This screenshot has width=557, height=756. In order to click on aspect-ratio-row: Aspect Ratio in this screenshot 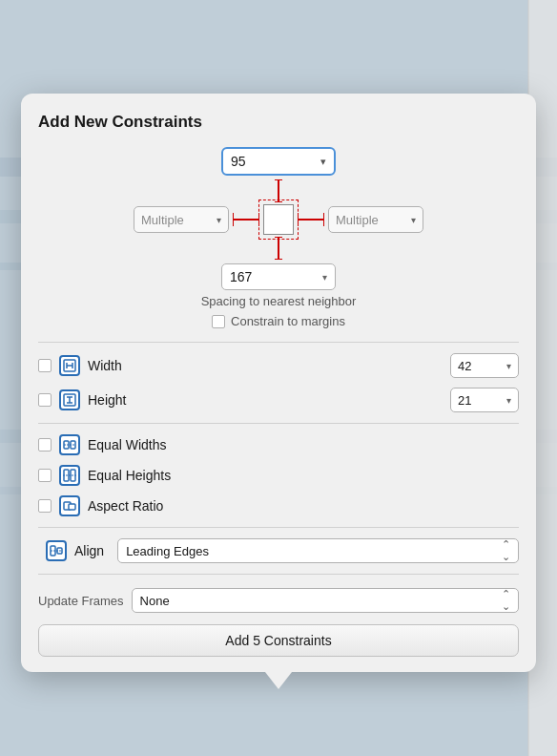, I will do `click(278, 506)`.